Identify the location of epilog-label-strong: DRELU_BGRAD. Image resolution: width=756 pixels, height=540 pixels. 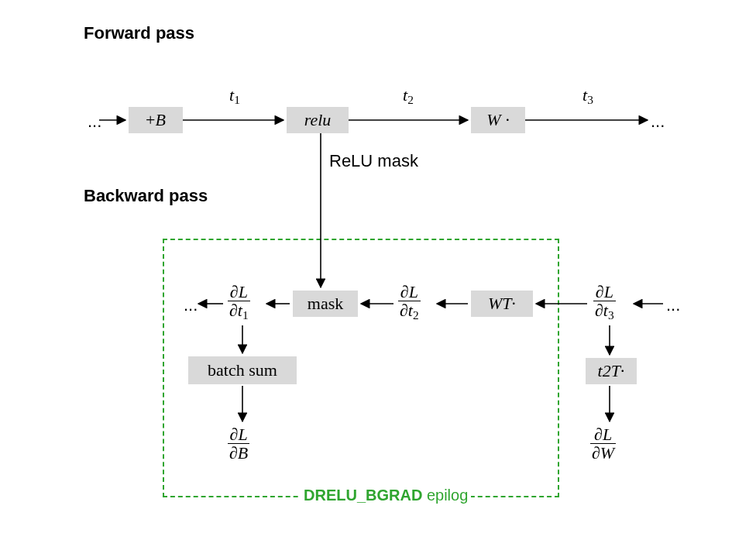
(363, 495).